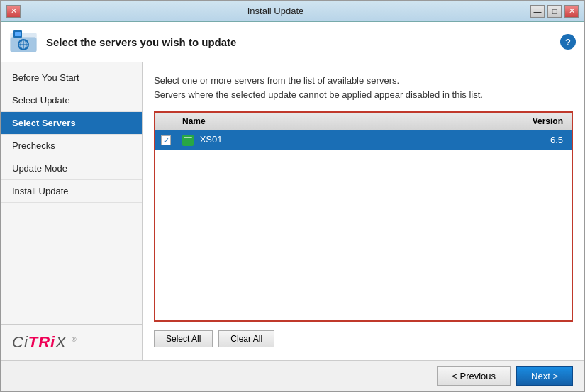 Image resolution: width=585 pixels, height=392 pixels. What do you see at coordinates (568, 42) in the screenshot?
I see `help-button: ?` at bounding box center [568, 42].